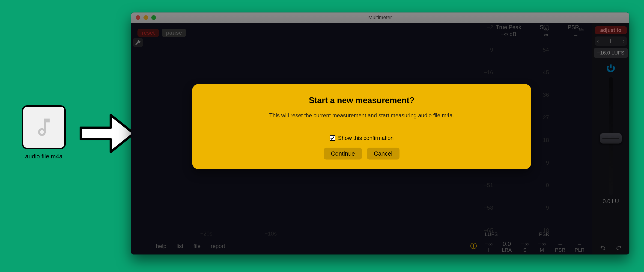 The height and width of the screenshot is (272, 644). What do you see at coordinates (238, 234) in the screenshot?
I see `timeline-marks: −20s−10s` at bounding box center [238, 234].